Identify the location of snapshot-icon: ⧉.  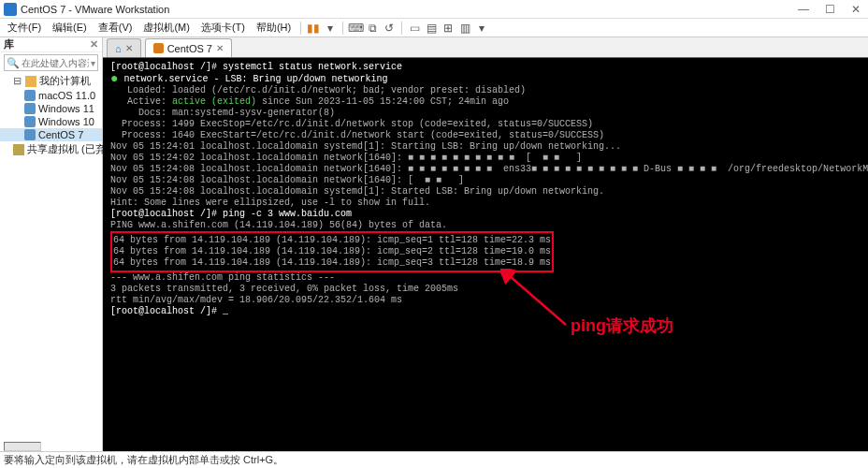
(372, 28).